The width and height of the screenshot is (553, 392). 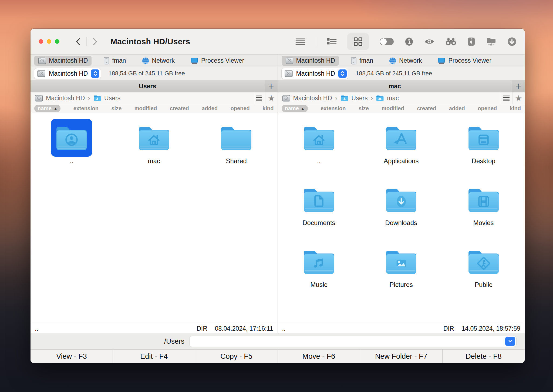 What do you see at coordinates (483, 148) in the screenshot?
I see `file-item-desktop: Desktop` at bounding box center [483, 148].